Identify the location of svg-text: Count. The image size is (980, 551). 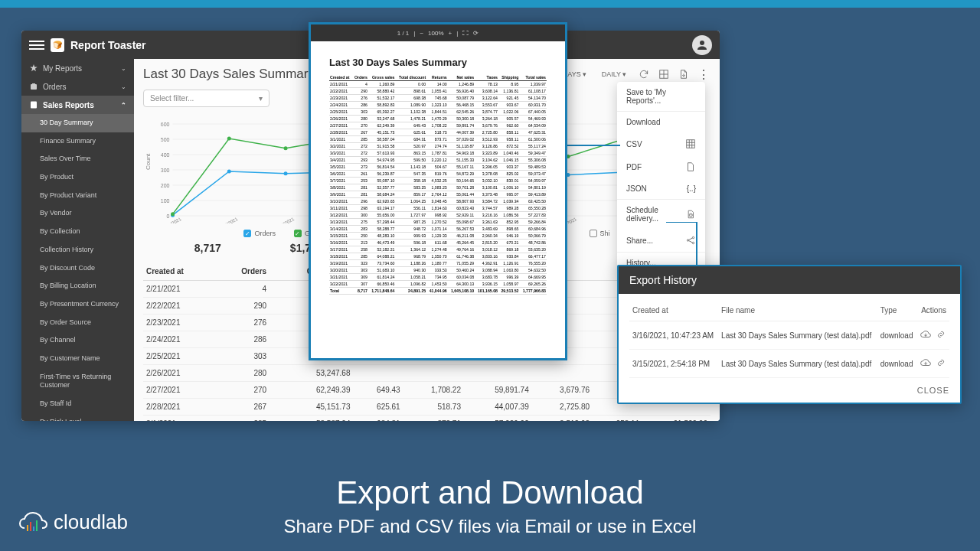
(149, 161).